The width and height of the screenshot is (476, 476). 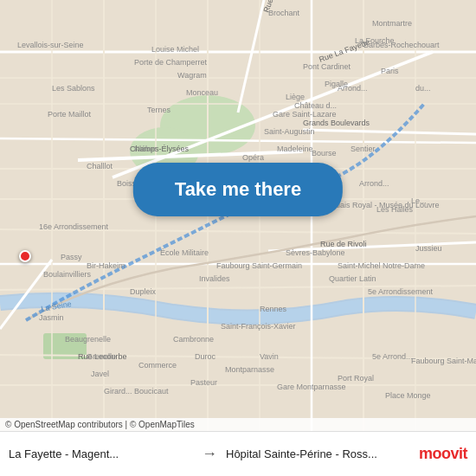 What do you see at coordinates (260, 266) in the screenshot?
I see `svg-text: Faubourg Saint-Germain` at bounding box center [260, 266].